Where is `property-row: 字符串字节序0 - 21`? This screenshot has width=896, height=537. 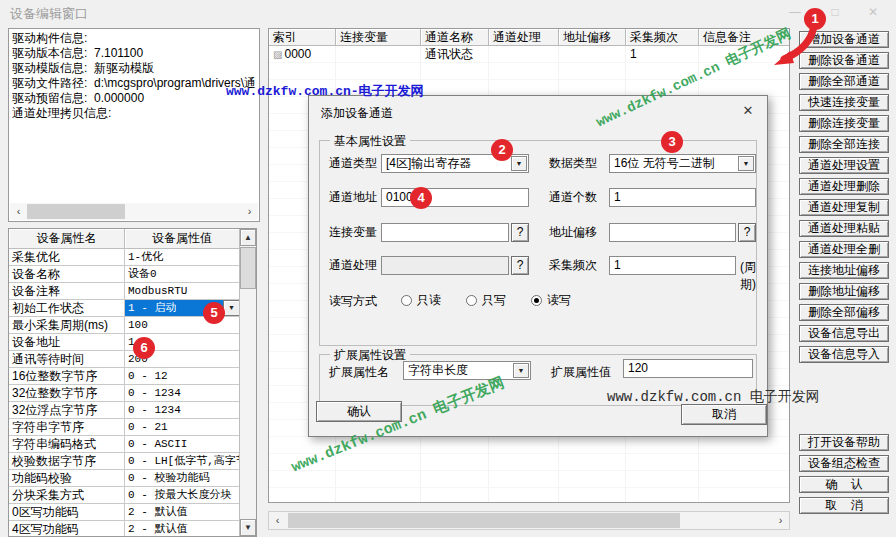 property-row: 字符串字节序0 - 21 is located at coordinates (124, 428).